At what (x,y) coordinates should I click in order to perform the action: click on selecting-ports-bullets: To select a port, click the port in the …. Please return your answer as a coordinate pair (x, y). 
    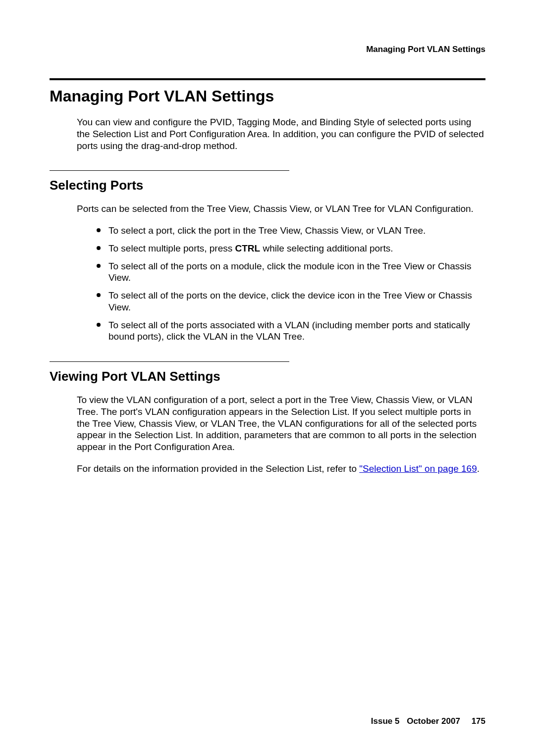
    Looking at the image, I should click on (291, 284).